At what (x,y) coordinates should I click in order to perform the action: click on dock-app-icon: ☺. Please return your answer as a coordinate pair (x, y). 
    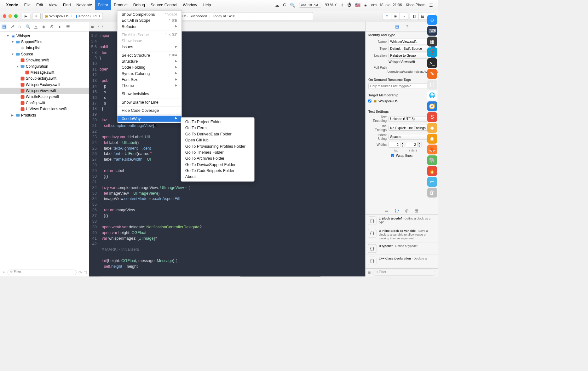
    Looking at the image, I should click on (432, 20).